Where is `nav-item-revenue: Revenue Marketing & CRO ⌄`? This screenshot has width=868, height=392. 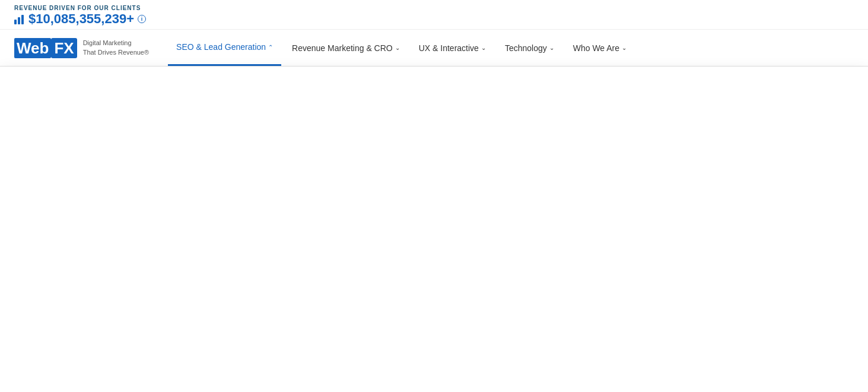 nav-item-revenue: Revenue Marketing & CRO ⌄ is located at coordinates (346, 48).